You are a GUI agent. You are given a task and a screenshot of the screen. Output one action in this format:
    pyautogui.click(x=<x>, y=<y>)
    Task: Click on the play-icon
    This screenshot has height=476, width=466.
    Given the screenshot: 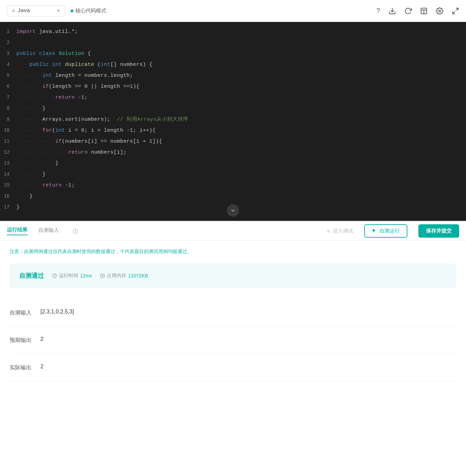 What is the action you would take?
    pyautogui.click(x=374, y=231)
    